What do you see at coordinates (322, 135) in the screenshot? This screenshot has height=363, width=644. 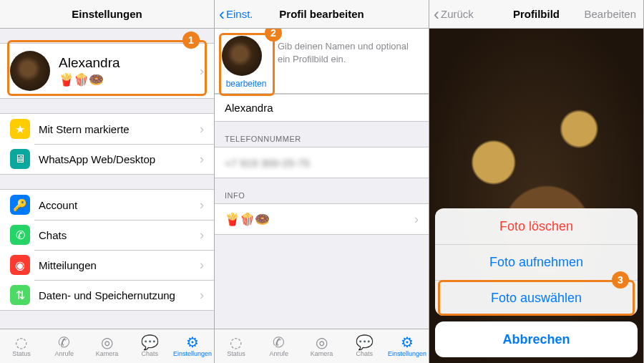 I see `section-phone: TELEFONNUMMER` at bounding box center [322, 135].